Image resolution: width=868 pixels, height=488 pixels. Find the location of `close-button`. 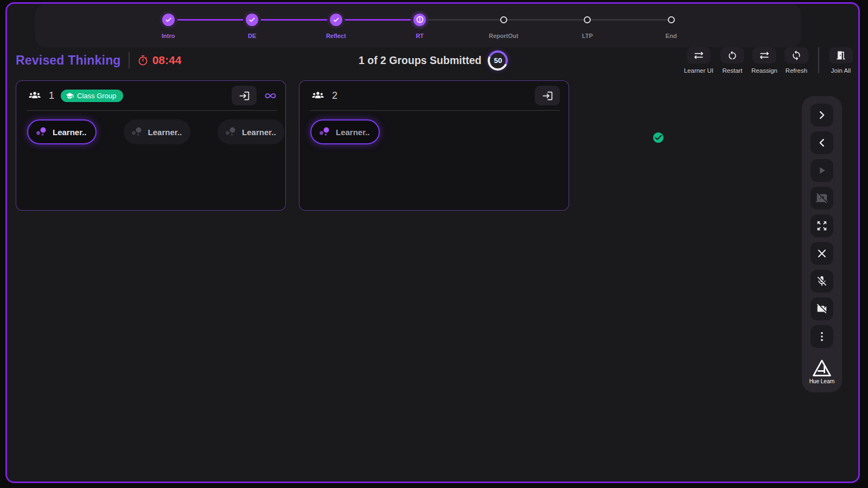

close-button is located at coordinates (822, 253).